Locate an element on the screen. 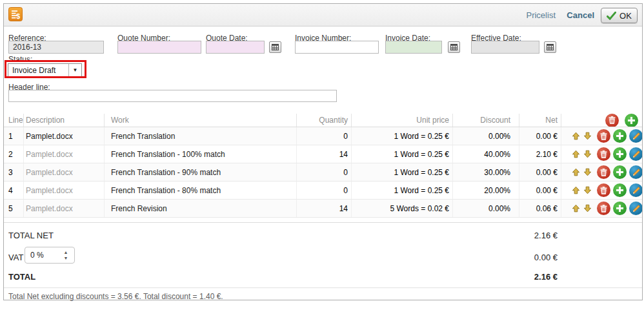  line-number: 5 is located at coordinates (14, 209).